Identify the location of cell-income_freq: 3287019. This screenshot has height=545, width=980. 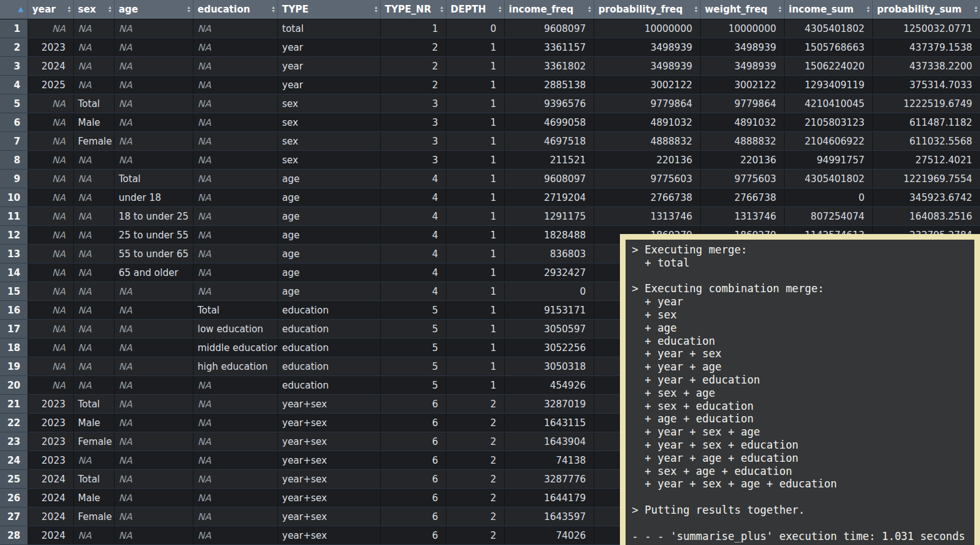
(549, 404).